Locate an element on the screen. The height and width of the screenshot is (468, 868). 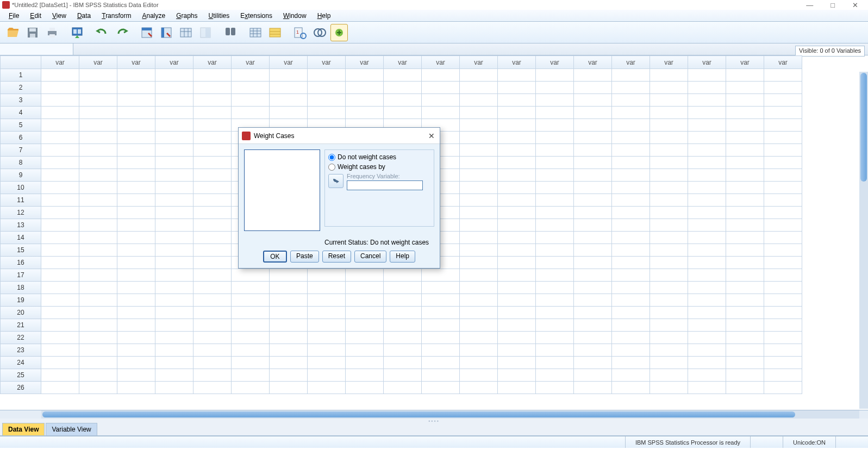
horizontal-scrollbar-thumb is located at coordinates (419, 414).